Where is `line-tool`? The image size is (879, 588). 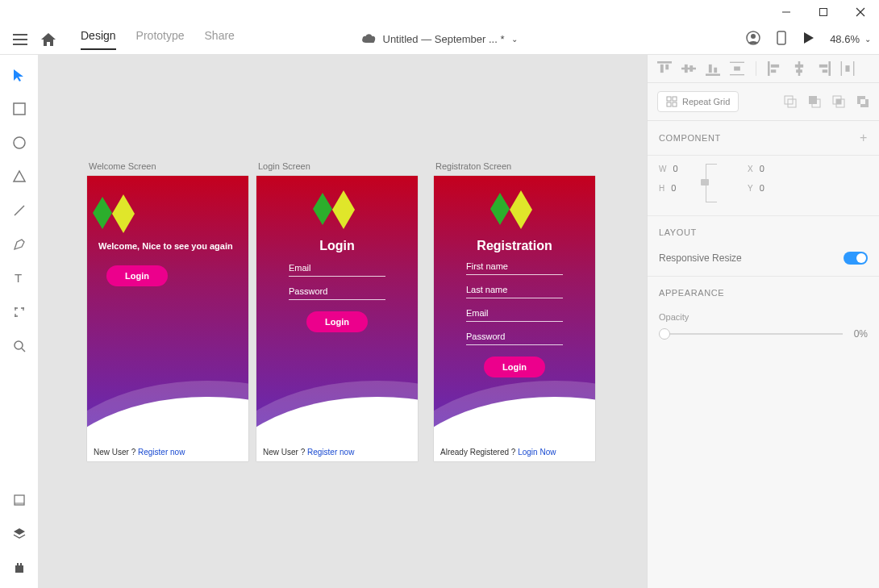
line-tool is located at coordinates (19, 211).